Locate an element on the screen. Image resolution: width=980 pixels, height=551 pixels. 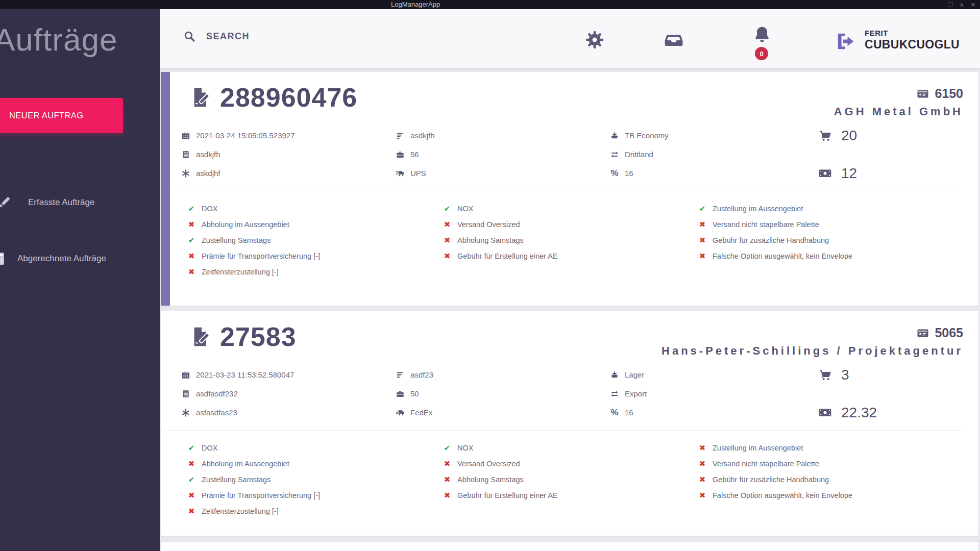
detail-value: asdfasdf232 is located at coordinates (217, 394).